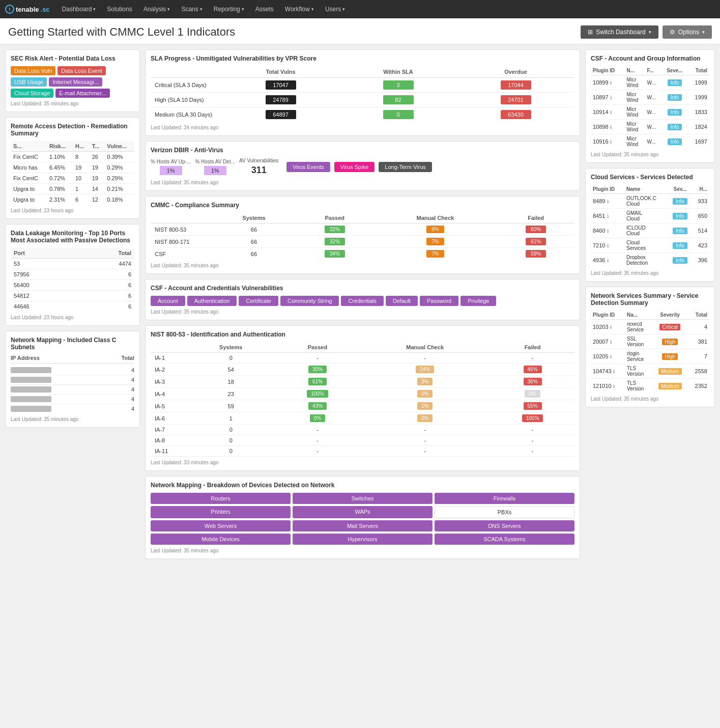 This screenshot has width=720, height=728. What do you see at coordinates (354, 167) in the screenshot?
I see `virus-spike-tag: Virus Spike` at bounding box center [354, 167].